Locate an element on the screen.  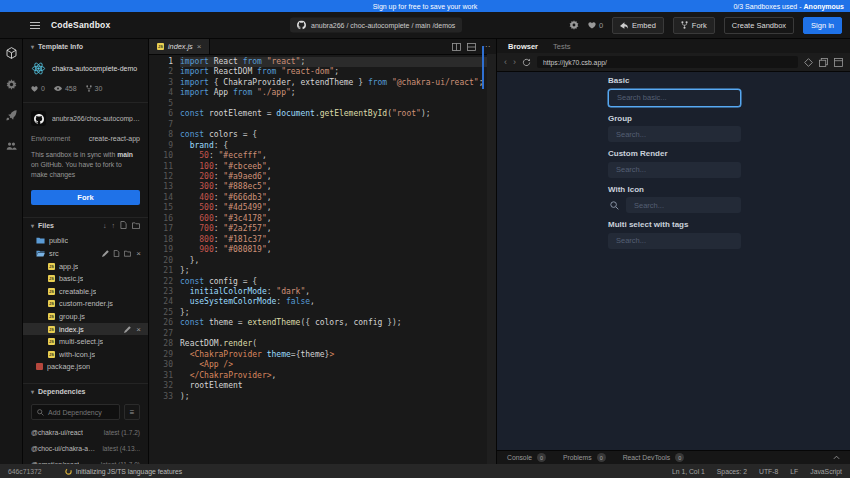
code-line: 12 200: "#a9aed6", is located at coordinates (322, 177).